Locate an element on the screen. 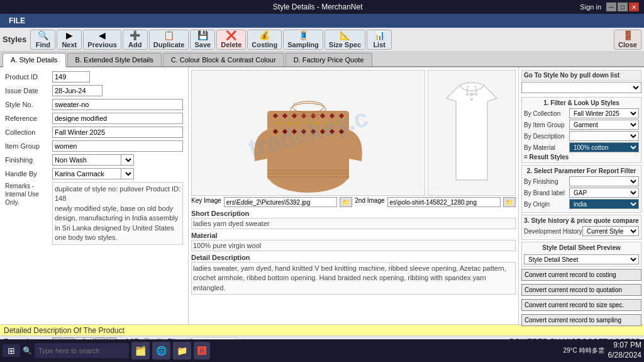 The width and height of the screenshot is (644, 362). material-value: 100% pure virgin wool is located at coordinates (353, 246).